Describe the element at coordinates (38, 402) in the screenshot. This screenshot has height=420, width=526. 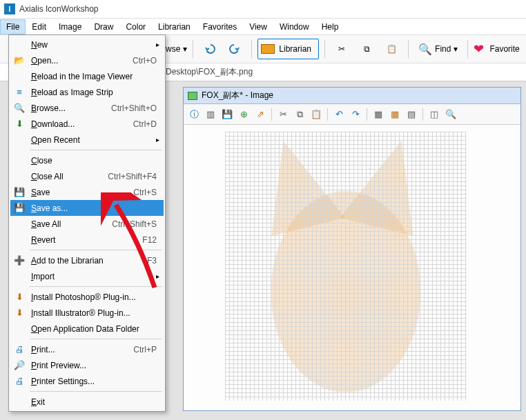
I see `menu-item-label: Exit` at that location.